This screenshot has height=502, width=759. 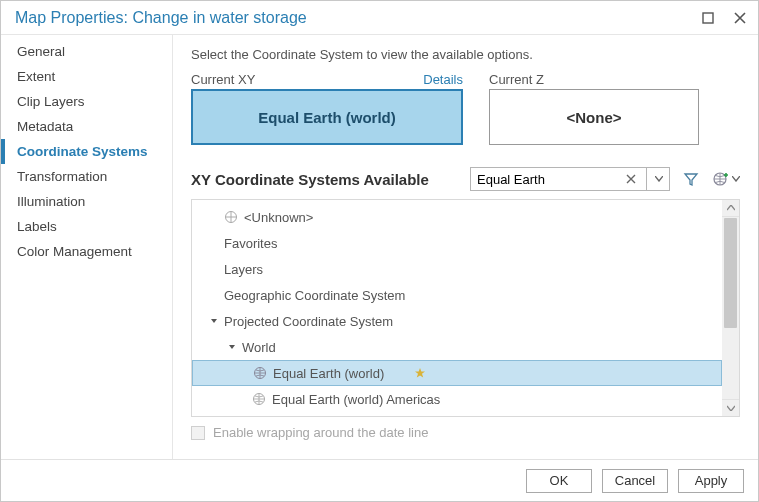 What do you see at coordinates (328, 374) in the screenshot?
I see `tree-label: Equal Earth (world)` at bounding box center [328, 374].